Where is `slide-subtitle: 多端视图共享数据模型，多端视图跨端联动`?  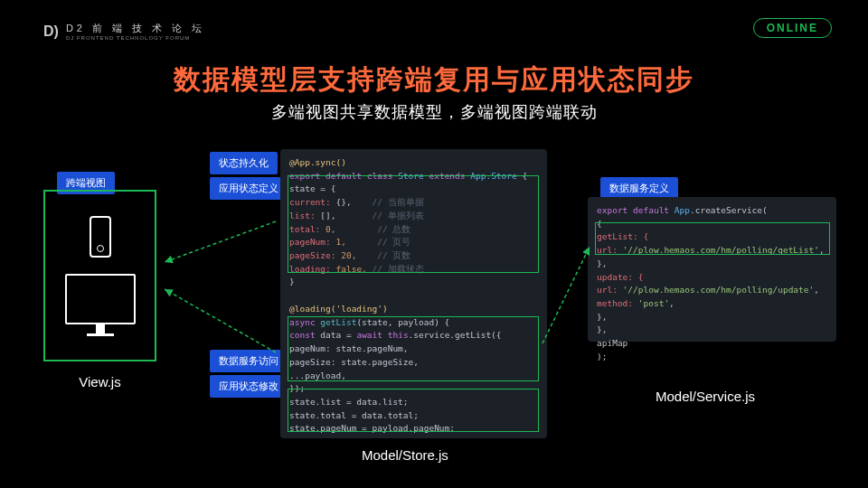
slide-subtitle: 多端视图共享数据模型，多端视图跨端联动 is located at coordinates (434, 112).